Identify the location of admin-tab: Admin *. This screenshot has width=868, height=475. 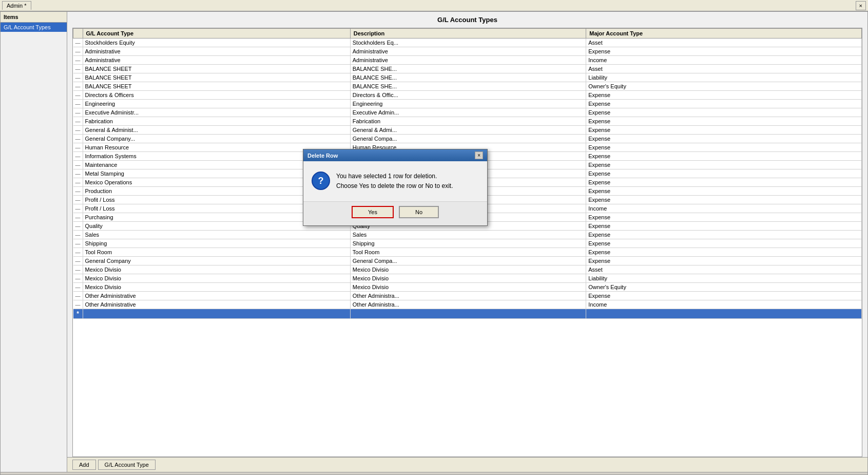
(16, 5).